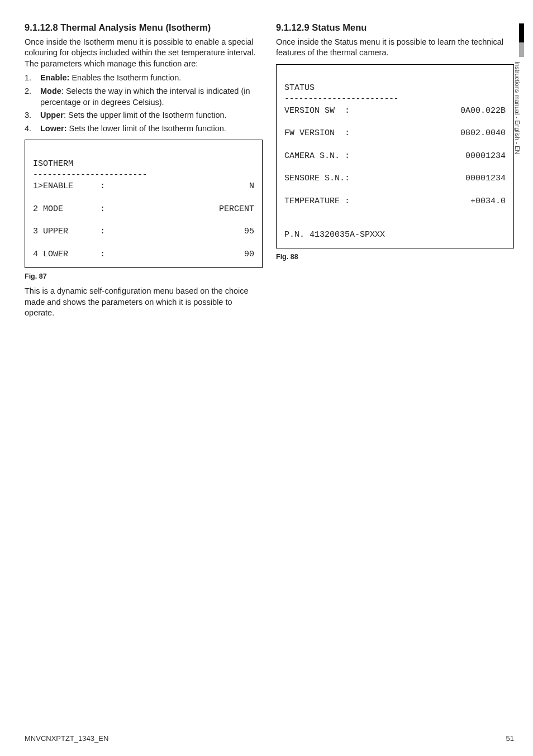  Describe the element at coordinates (326, 202) in the screenshot. I see `status-label: TEMPERATURE :` at that location.